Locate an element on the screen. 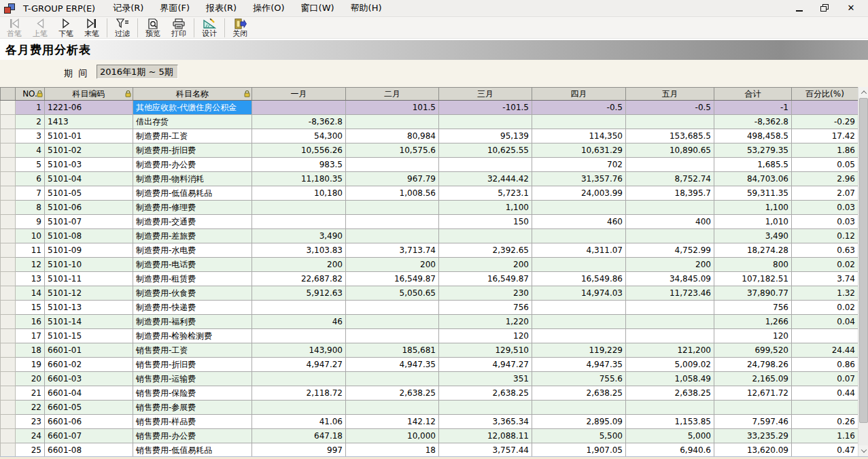 This screenshot has width=868, height=459. cell-total: 12,671.72 is located at coordinates (753, 393).